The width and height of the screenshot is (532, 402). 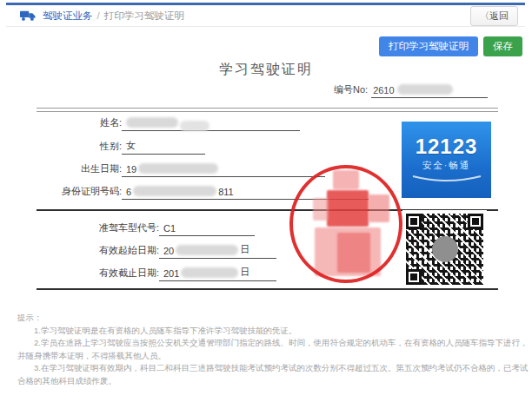 I want to click on gender-value: 女, so click(x=163, y=147).